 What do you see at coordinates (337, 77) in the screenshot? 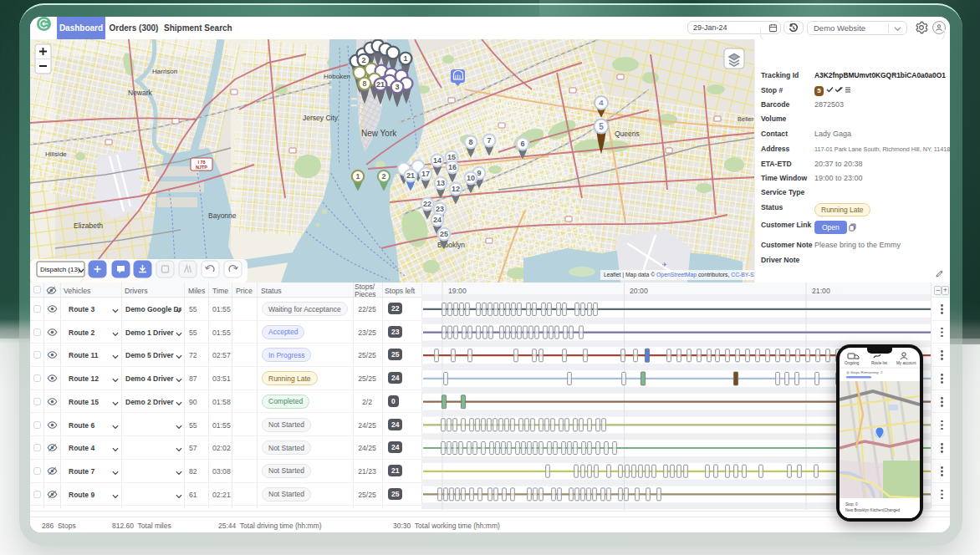
I see `svg-text: Hoboken` at bounding box center [337, 77].